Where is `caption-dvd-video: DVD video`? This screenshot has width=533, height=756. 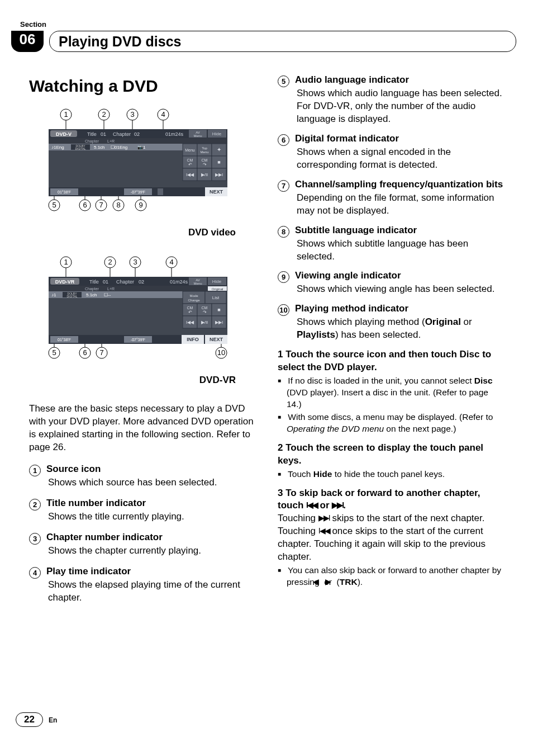
caption-dvd-video: DVD video is located at coordinates (132, 233).